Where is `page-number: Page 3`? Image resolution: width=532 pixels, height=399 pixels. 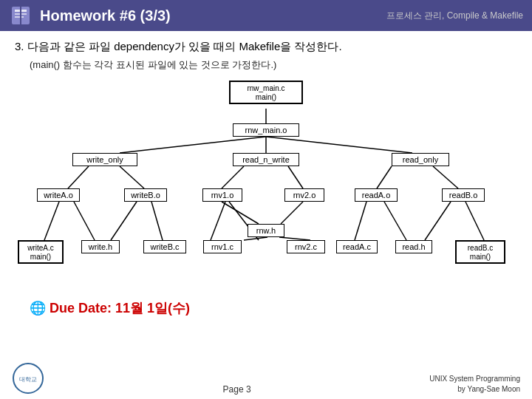
page-number: Page 3 is located at coordinates (236, 389).